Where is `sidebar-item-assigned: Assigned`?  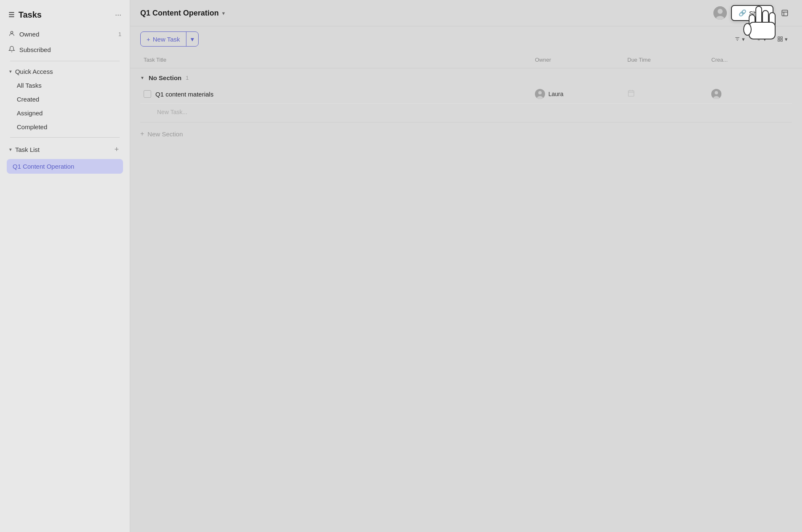
sidebar-item-assigned: Assigned is located at coordinates (69, 113).